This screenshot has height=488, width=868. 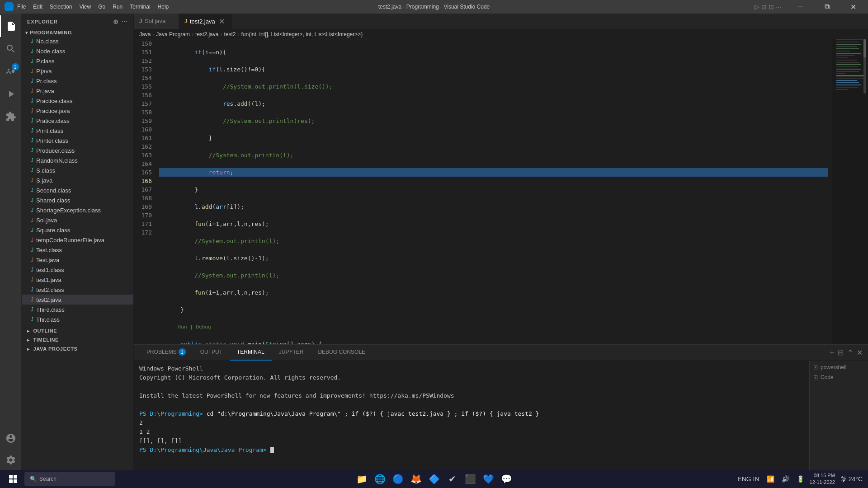 What do you see at coordinates (13, 479) in the screenshot?
I see `start-button` at bounding box center [13, 479].